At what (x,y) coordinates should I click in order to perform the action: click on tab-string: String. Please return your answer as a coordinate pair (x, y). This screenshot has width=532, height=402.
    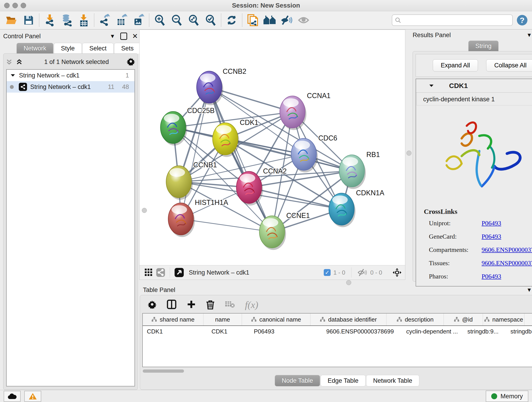
    Looking at the image, I should click on (483, 46).